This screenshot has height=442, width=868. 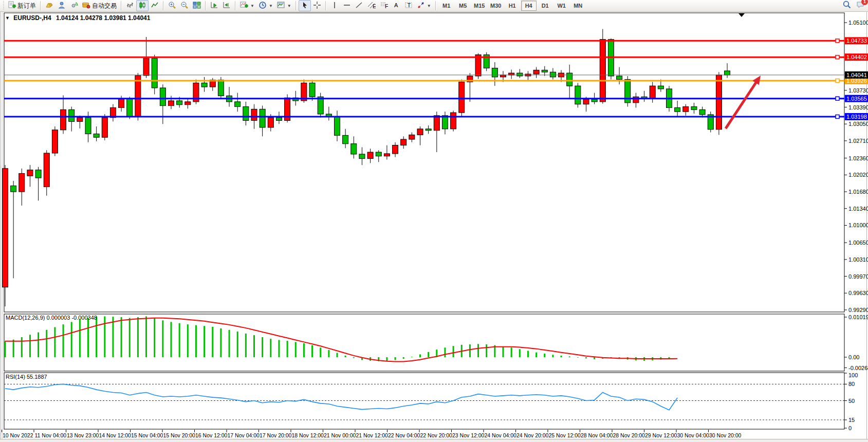 I want to click on bar-chart-button, so click(x=130, y=6).